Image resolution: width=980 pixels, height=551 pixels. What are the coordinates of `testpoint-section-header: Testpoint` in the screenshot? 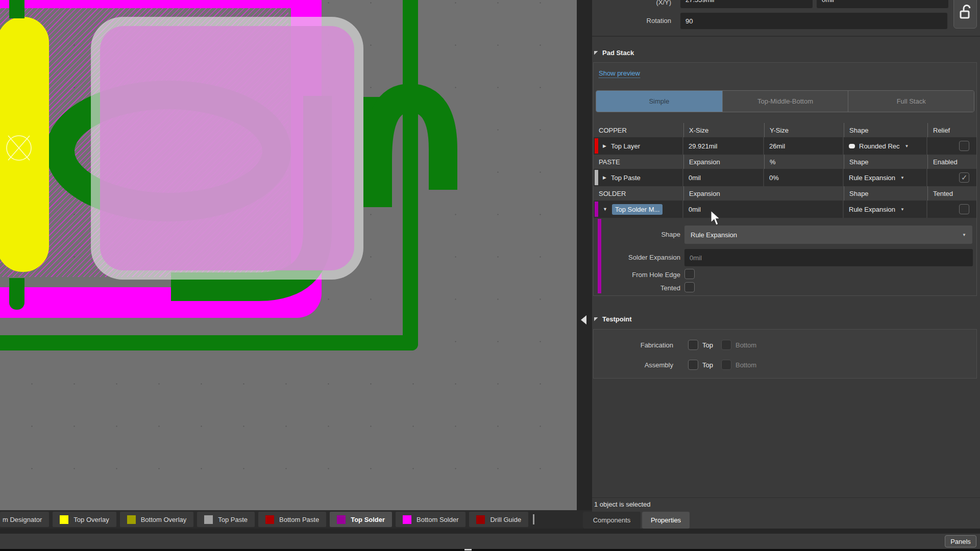 It's located at (613, 319).